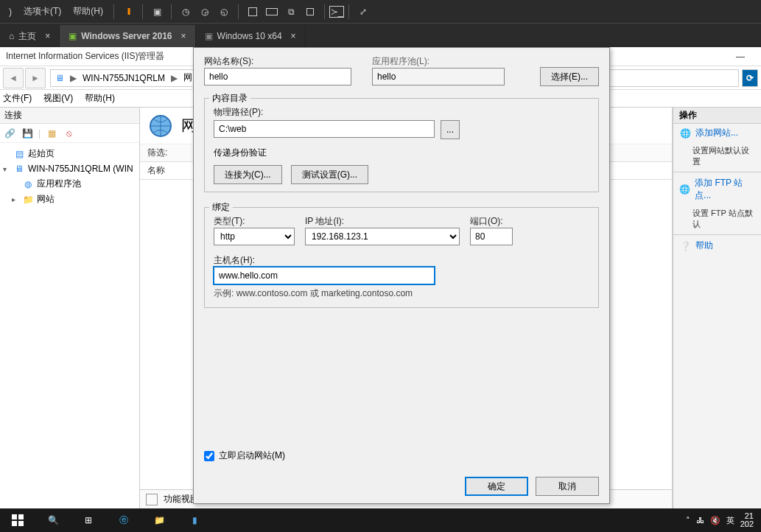 This screenshot has height=532, width=761. Describe the element at coordinates (157, 12) in the screenshot. I see `snapshot-icon: ▣` at that location.